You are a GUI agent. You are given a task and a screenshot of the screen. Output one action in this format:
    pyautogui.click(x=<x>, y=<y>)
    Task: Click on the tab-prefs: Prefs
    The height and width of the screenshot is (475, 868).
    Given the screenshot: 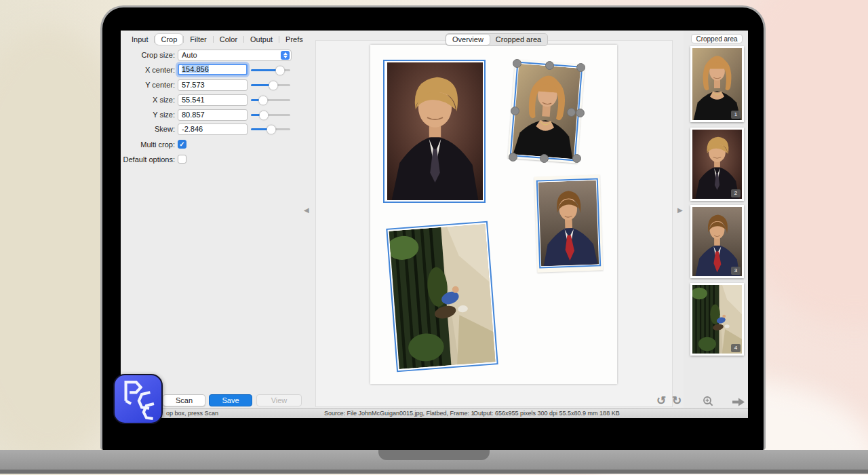 What is the action you would take?
    pyautogui.click(x=294, y=39)
    